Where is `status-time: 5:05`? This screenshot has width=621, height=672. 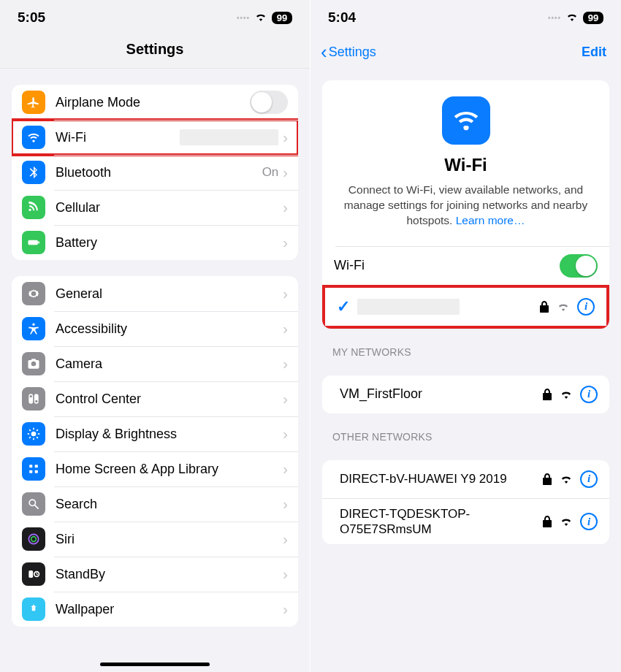
status-time: 5:05 is located at coordinates (31, 18).